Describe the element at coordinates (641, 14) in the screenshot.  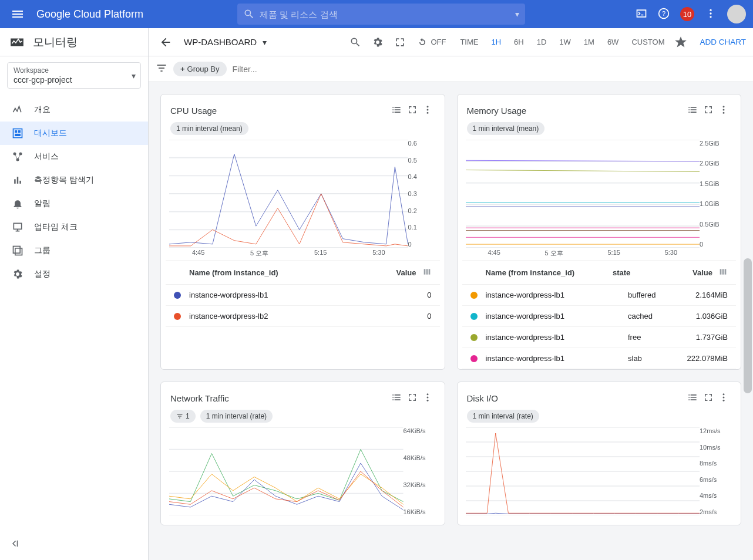
I see `cloud-shell-icon` at that location.